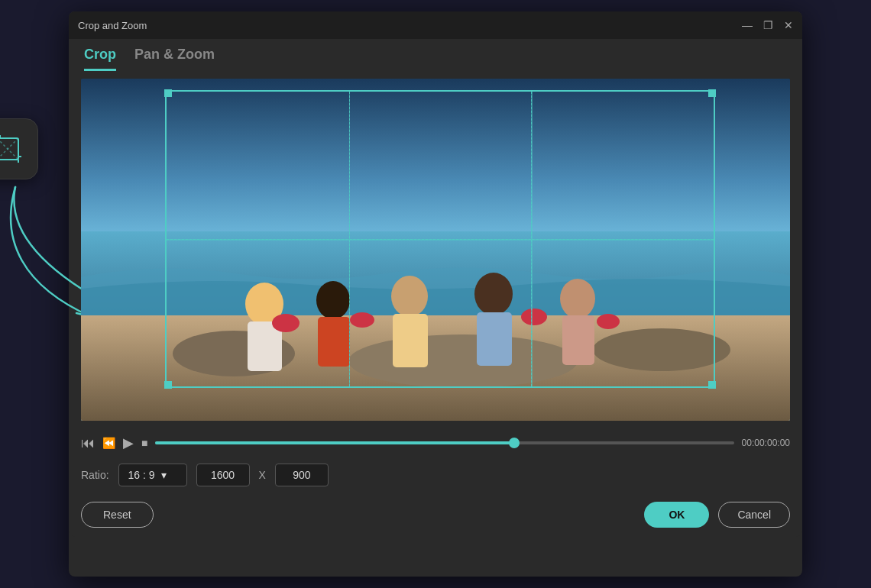  What do you see at coordinates (88, 443) in the screenshot?
I see `step-back-button: ⏮` at bounding box center [88, 443].